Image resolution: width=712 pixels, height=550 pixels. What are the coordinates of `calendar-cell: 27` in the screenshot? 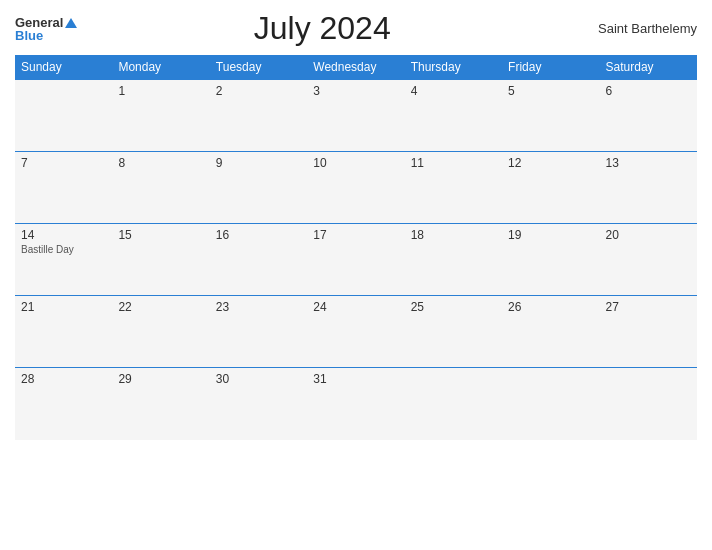 It's located at (648, 332).